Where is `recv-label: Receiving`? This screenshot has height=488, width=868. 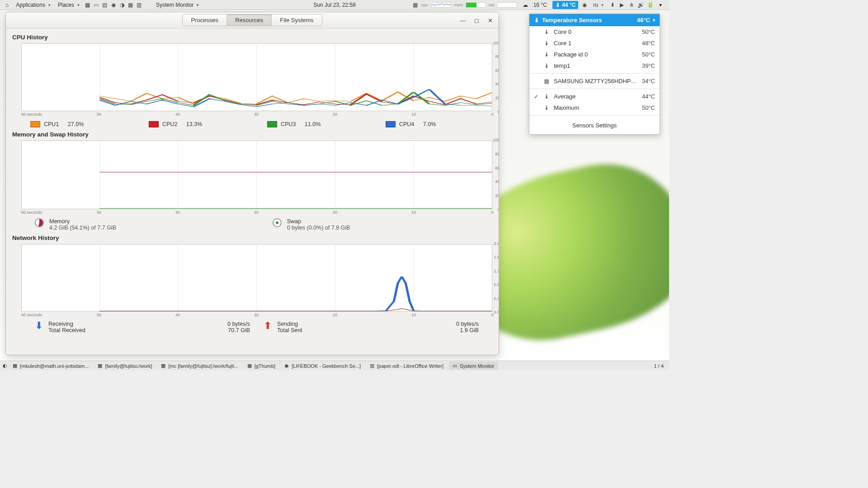
recv-label: Receiving is located at coordinates (61, 324).